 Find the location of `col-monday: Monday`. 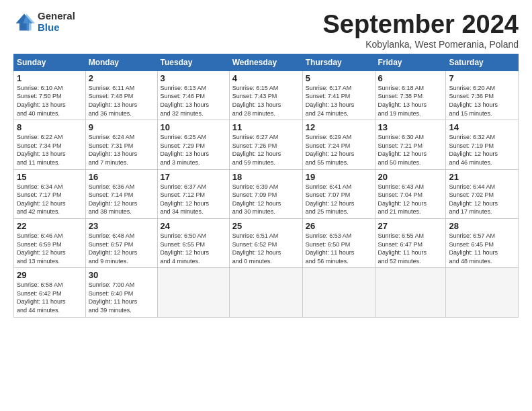

col-monday: Monday is located at coordinates (121, 62).